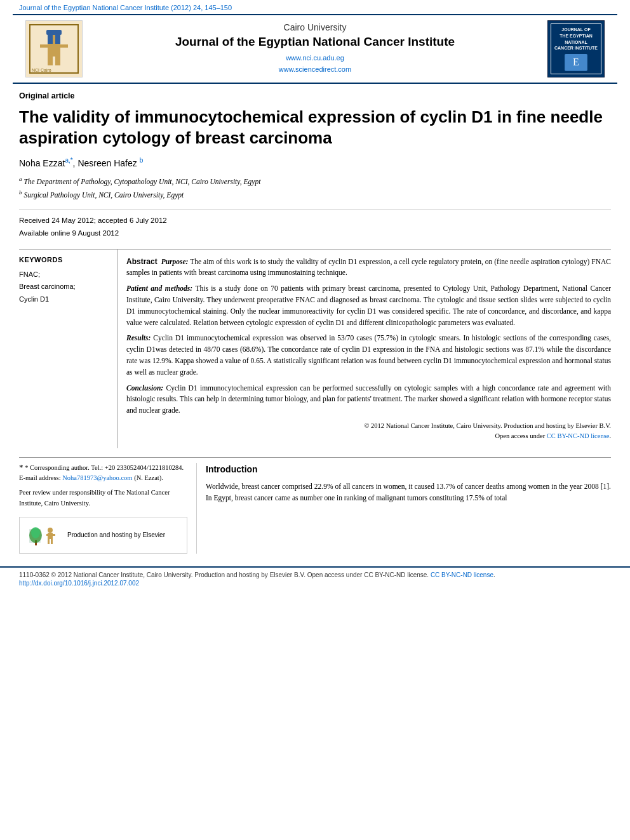  Describe the element at coordinates (315, 182) in the screenshot. I see `affiliation-a: a The Department of Pathology, Cytopatho…` at that location.